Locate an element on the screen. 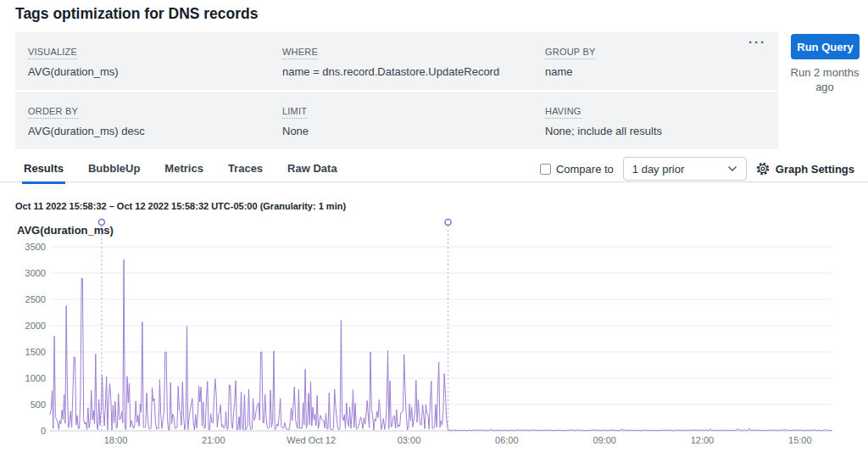  compare-to-label: Compare to is located at coordinates (585, 170).